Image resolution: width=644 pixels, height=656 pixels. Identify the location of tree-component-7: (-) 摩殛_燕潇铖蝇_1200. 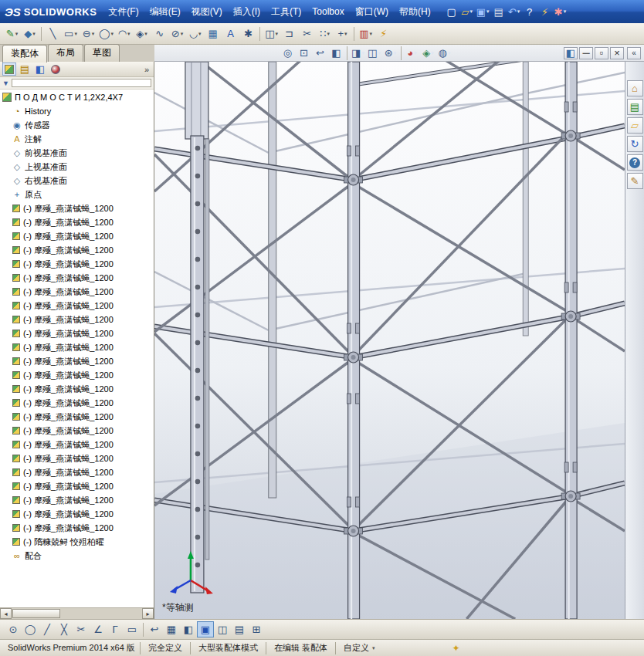
(77, 306).